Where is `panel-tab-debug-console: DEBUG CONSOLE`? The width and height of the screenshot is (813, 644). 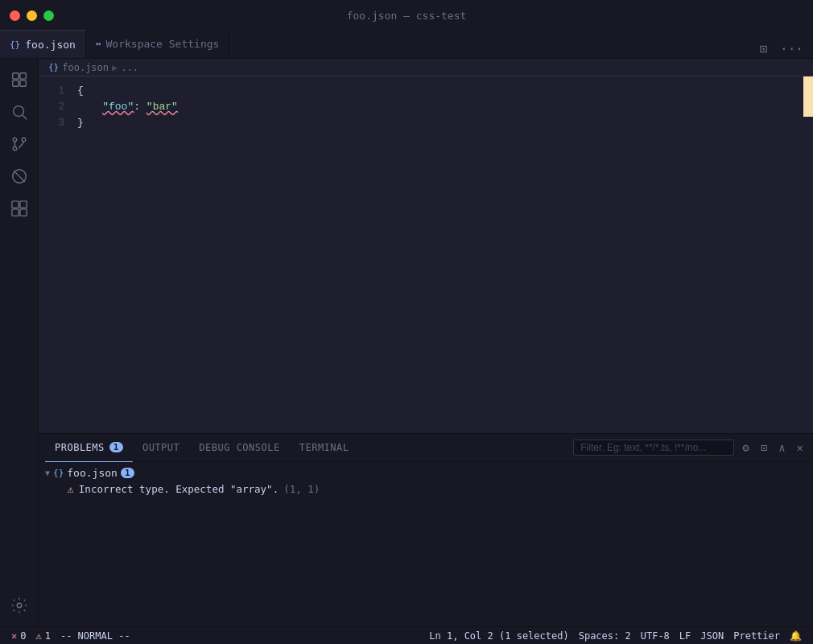 panel-tab-debug-console: DEBUG CONSOLE is located at coordinates (239, 448).